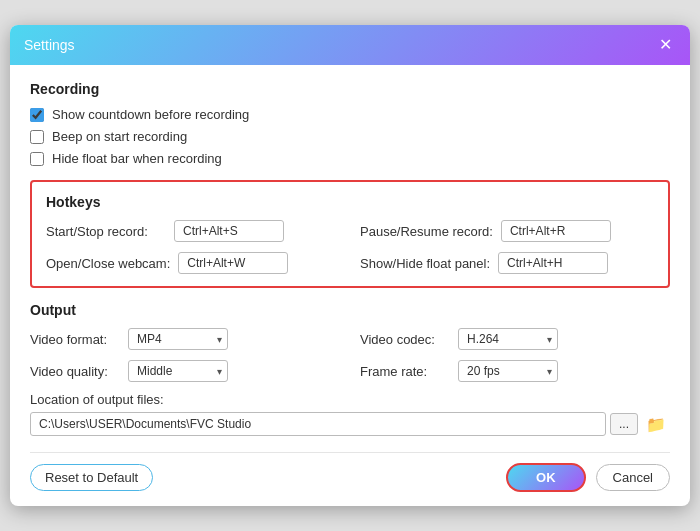 The width and height of the screenshot is (700, 531). Describe the element at coordinates (318, 424) in the screenshot. I see `location-input` at that location.